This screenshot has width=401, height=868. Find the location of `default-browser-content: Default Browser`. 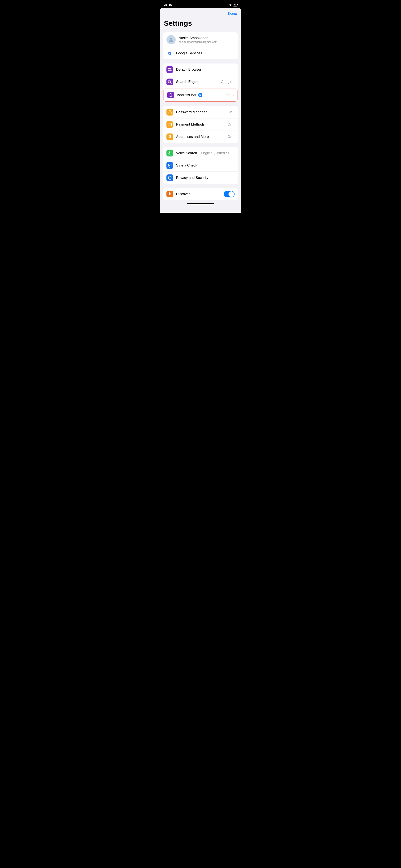

default-browser-content: Default Browser is located at coordinates (205, 69).